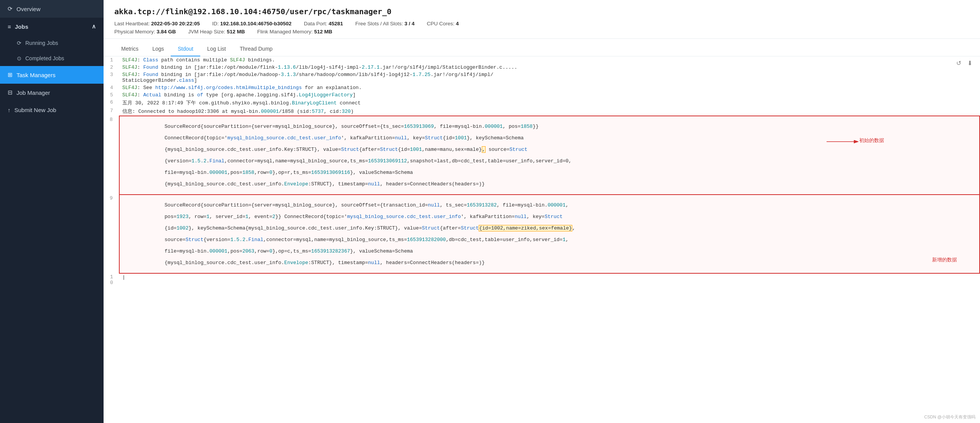  What do you see at coordinates (542, 31) in the screenshot?
I see `meta-row-2: Physical Memory: 3.84 GB JVM Heap Size: …` at bounding box center [542, 31].